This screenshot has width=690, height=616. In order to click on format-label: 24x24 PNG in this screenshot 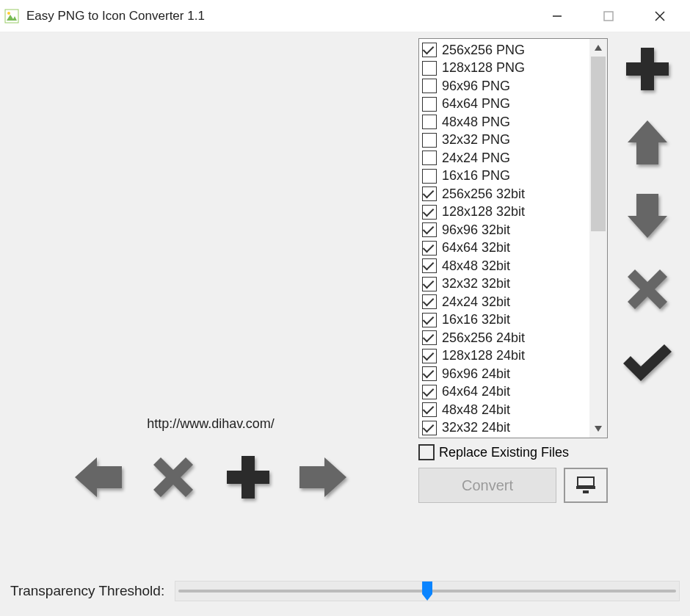, I will do `click(476, 159)`.